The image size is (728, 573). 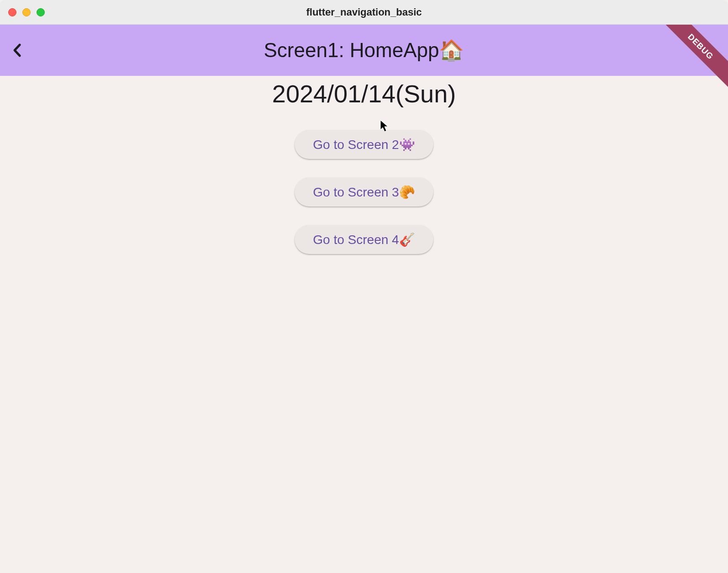 I want to click on traffic-lights, so click(x=26, y=12).